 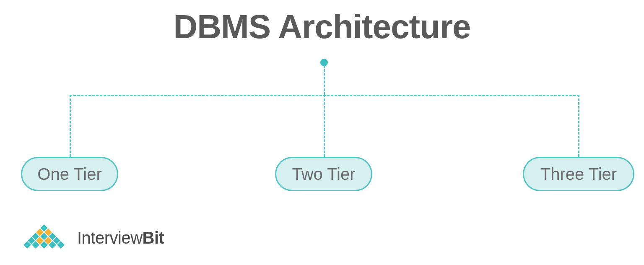 What do you see at coordinates (324, 174) in the screenshot?
I see `node-two-tier: Two Tier` at bounding box center [324, 174].